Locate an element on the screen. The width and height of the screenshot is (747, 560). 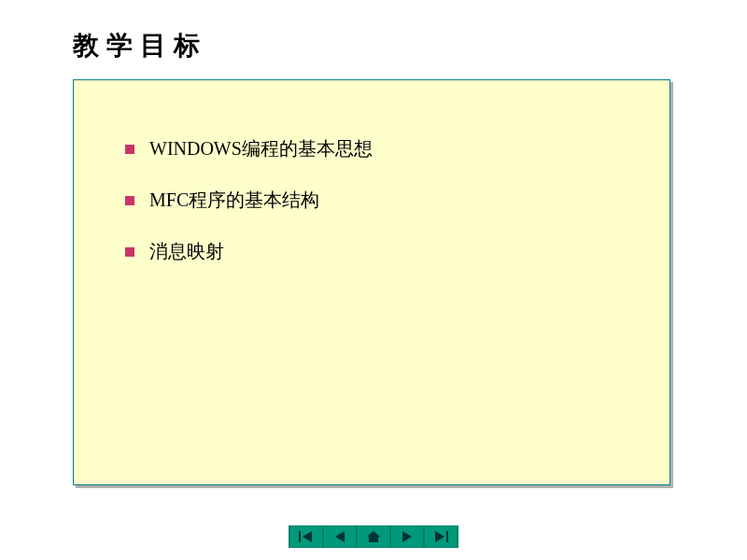
slide-title: 教学目标 is located at coordinates (140, 46).